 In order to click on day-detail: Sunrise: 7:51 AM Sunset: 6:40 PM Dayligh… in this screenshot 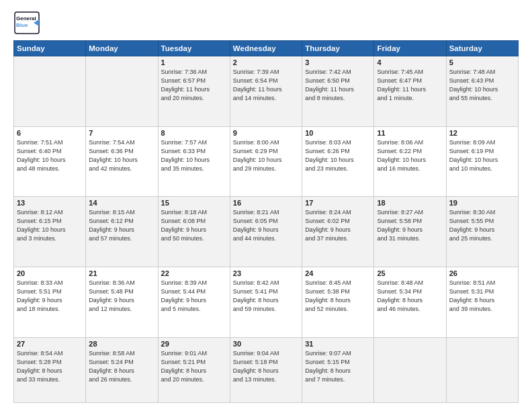, I will do `click(50, 156)`.